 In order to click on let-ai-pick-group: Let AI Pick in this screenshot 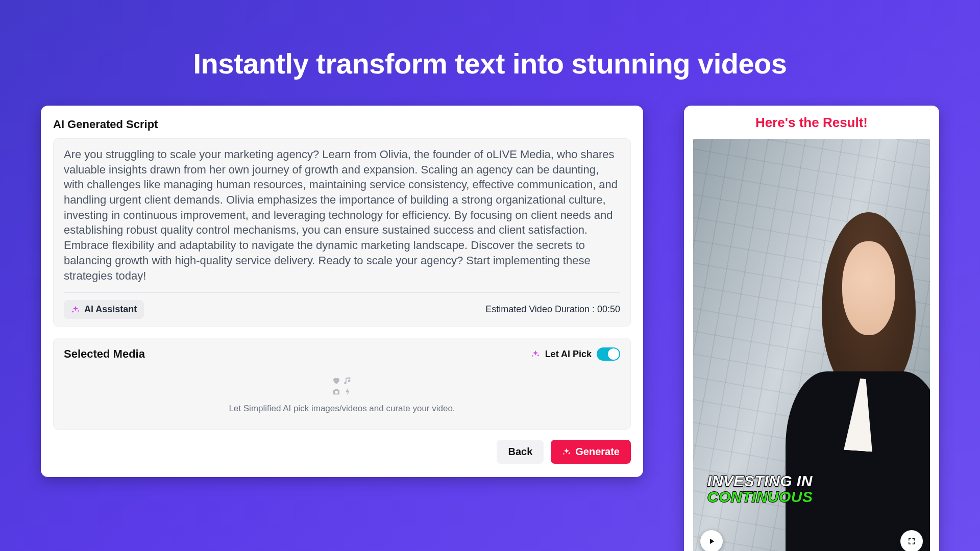, I will do `click(576, 354)`.